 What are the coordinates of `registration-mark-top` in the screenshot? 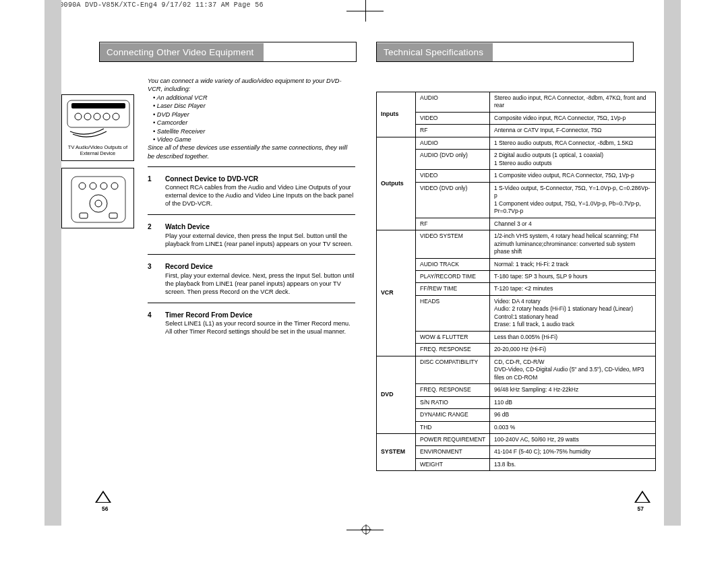 It's located at (365, 12).